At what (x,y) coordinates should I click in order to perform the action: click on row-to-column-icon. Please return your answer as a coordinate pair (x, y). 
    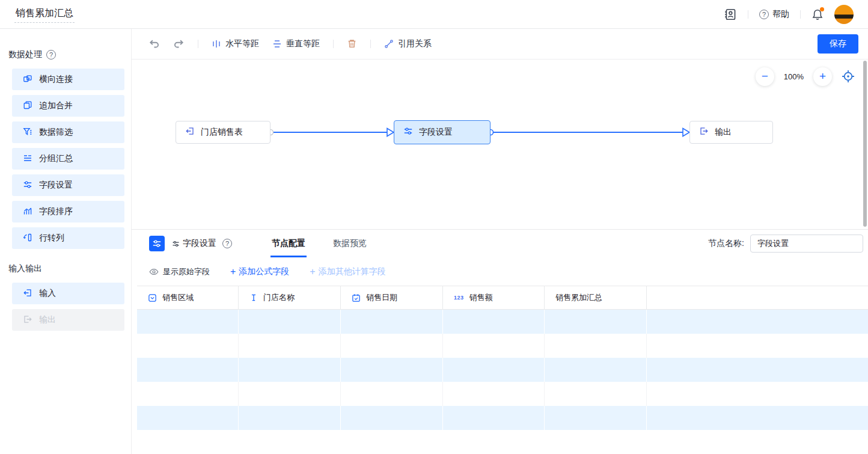
    Looking at the image, I should click on (28, 238).